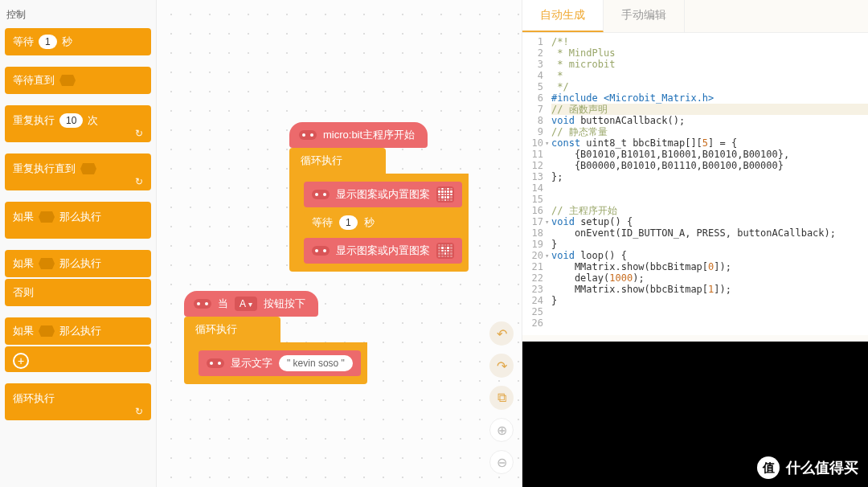  I want to click on label: 重复执行直到, so click(44, 169).